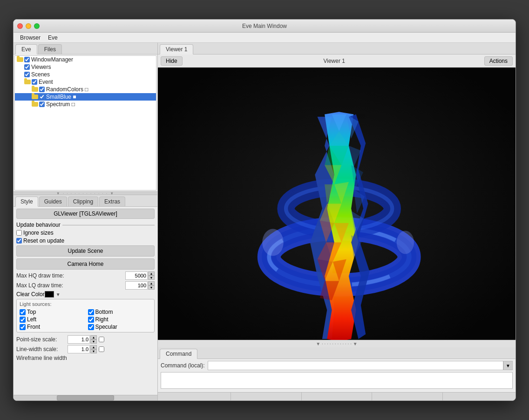 The width and height of the screenshot is (529, 420). Describe the element at coordinates (83, 201) in the screenshot. I see `tab-clipping: Clipping` at that location.